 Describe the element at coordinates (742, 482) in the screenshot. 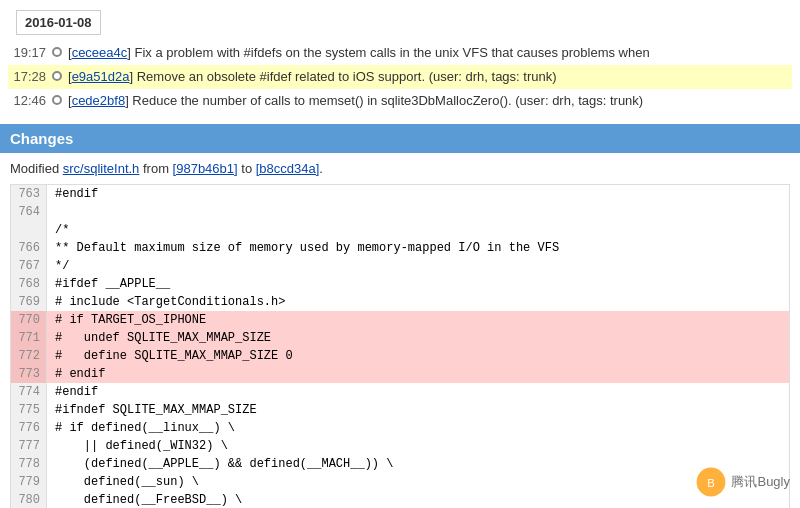

I see `watermark: B 腾讯Bugly` at that location.